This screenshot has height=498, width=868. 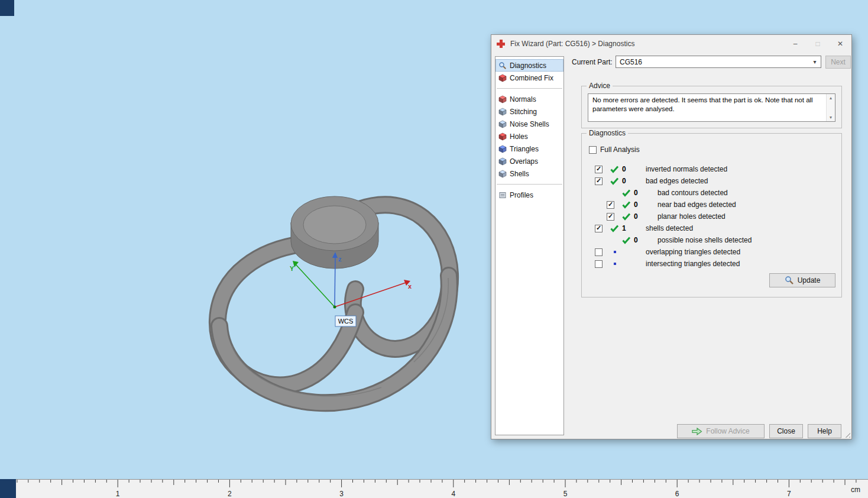 What do you see at coordinates (530, 124) in the screenshot?
I see `sidebar-item-noise-shells: Noise Shells` at bounding box center [530, 124].